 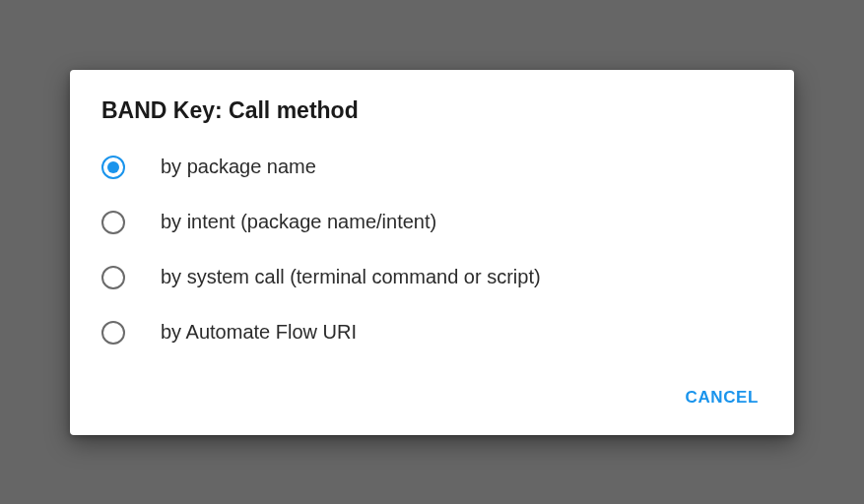 What do you see at coordinates (722, 398) in the screenshot?
I see `cancel-button: CANCEL` at bounding box center [722, 398].